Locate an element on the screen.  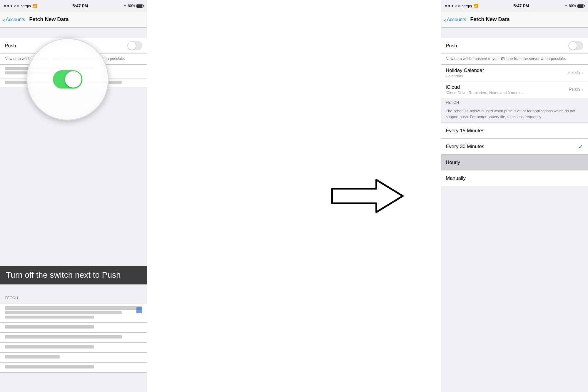
fetch-section: FETCH The schedule below is used when pu… is located at coordinates (514, 110).